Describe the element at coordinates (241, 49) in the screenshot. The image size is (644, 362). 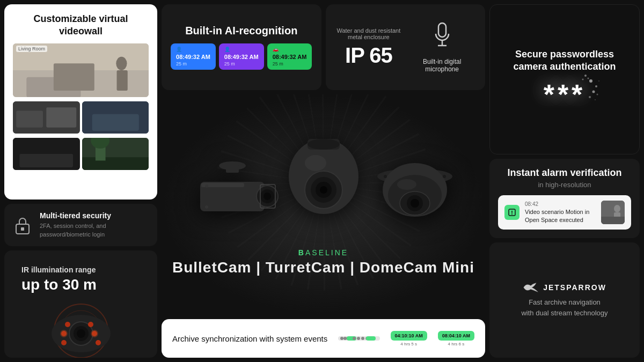
I see `person-icon-2: 👤` at that location.